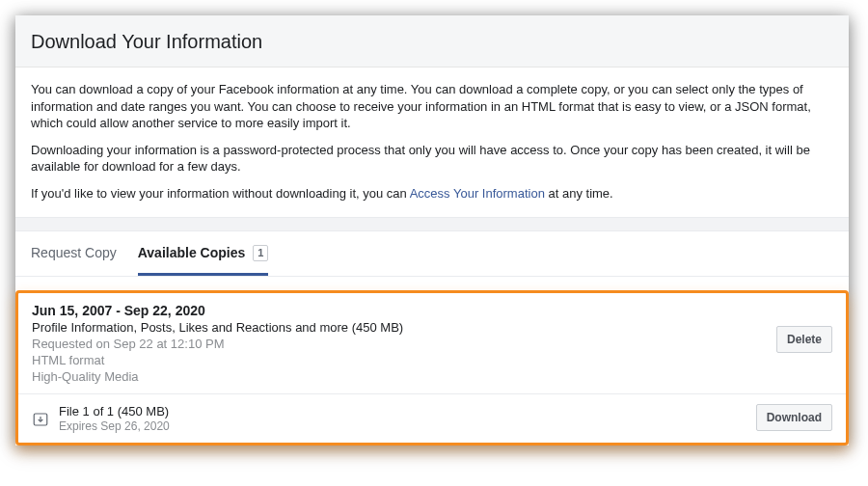 The image size is (868, 486). What do you see at coordinates (804, 339) in the screenshot?
I see `delete-button: Delete` at bounding box center [804, 339].